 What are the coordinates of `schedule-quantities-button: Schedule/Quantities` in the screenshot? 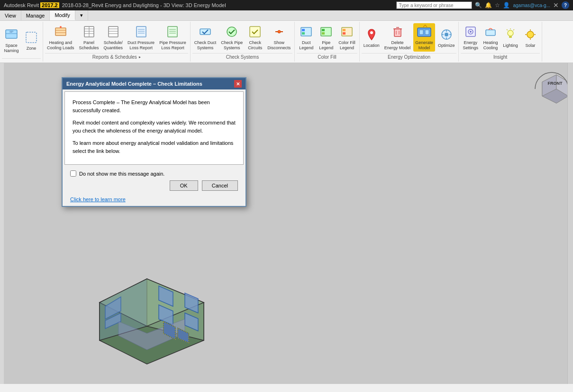 It's located at (114, 37).